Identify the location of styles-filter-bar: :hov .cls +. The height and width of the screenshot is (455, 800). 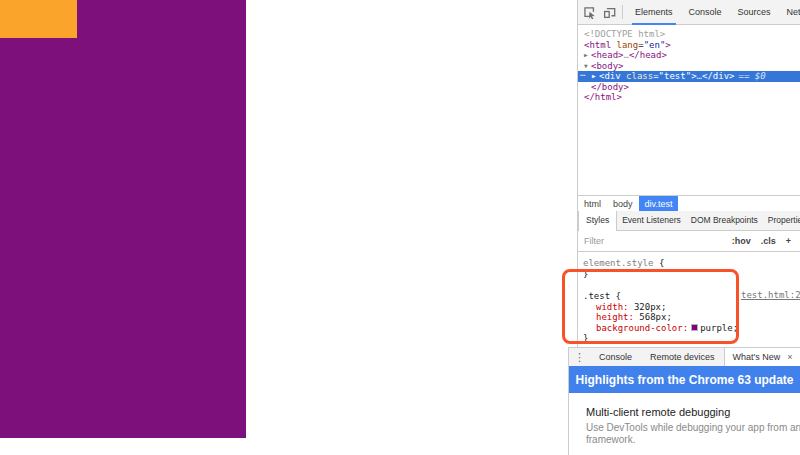
(689, 242).